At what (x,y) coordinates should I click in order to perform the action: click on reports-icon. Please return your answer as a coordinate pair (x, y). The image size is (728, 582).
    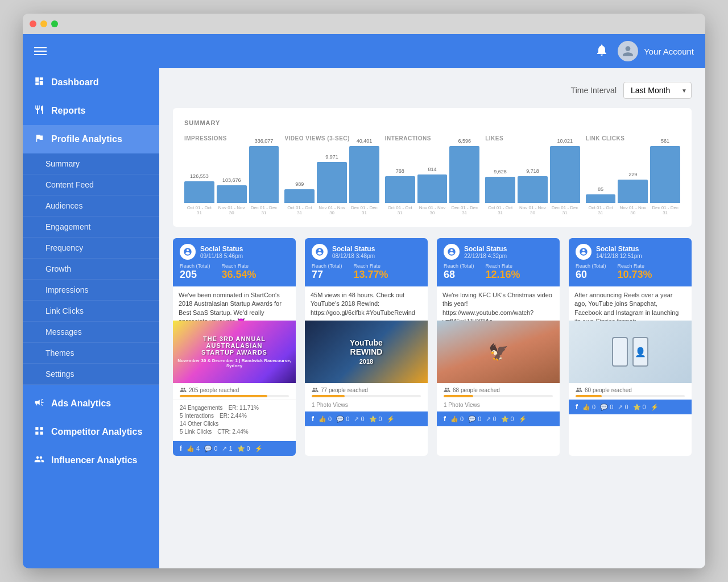
    Looking at the image, I should click on (39, 111).